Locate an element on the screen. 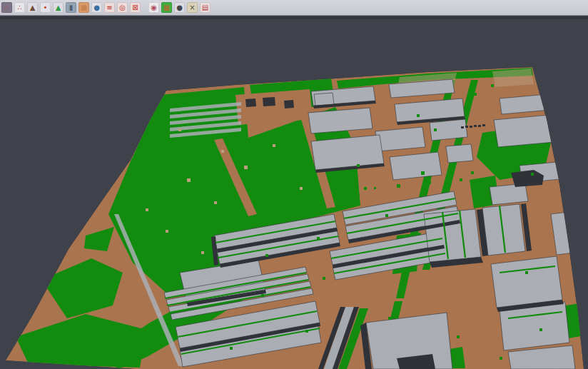 This screenshot has height=369, width=588. tin-terrain-icon: ▲ is located at coordinates (33, 7).